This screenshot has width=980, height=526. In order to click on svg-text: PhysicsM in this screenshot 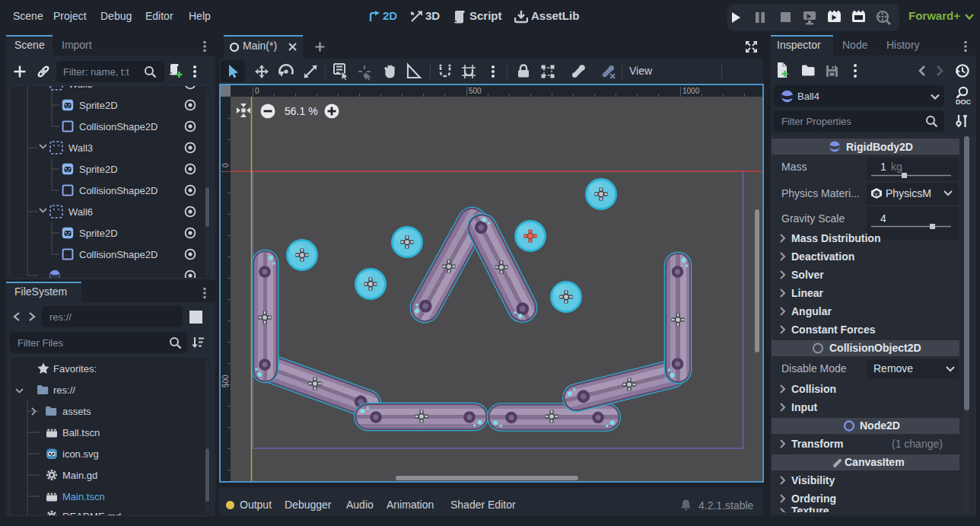, I will do `click(908, 193)`.